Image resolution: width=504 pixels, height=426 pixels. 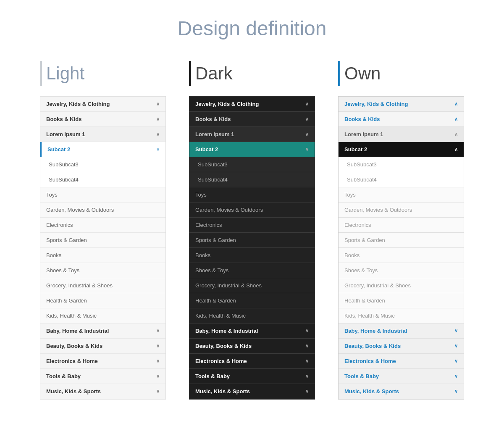 What do you see at coordinates (362, 74) in the screenshot?
I see `theme-own-text: Own` at bounding box center [362, 74].